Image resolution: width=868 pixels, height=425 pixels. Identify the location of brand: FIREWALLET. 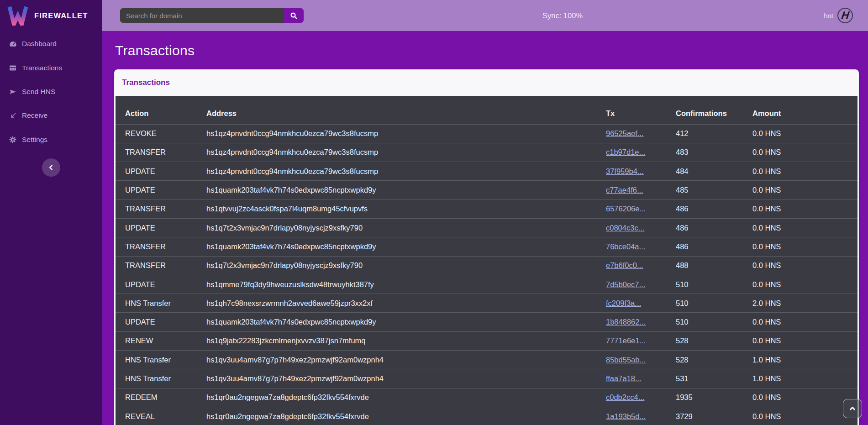
(51, 16).